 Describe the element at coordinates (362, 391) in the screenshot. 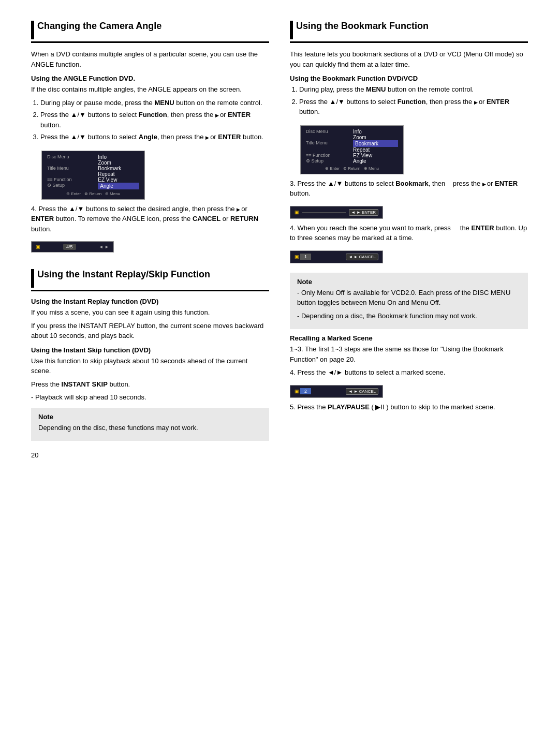

I see `recalling-cancel-btn: ◄ ► CANCEL` at that location.